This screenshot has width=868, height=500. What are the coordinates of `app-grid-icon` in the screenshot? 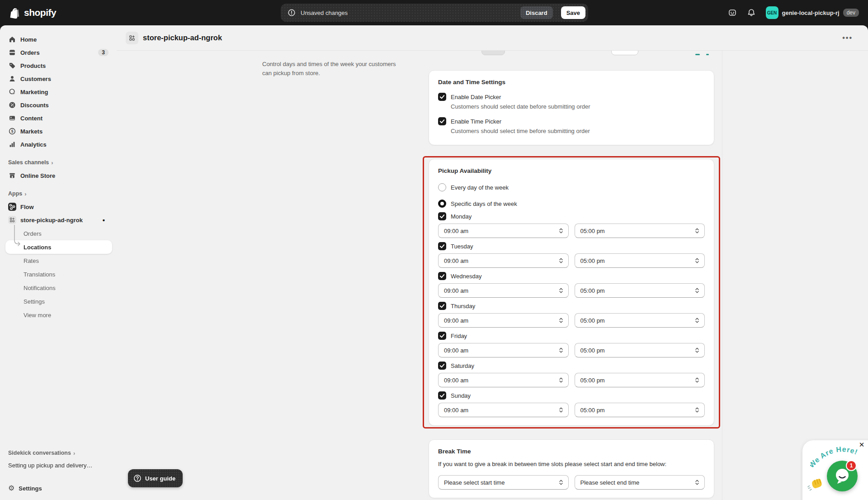 It's located at (12, 220).